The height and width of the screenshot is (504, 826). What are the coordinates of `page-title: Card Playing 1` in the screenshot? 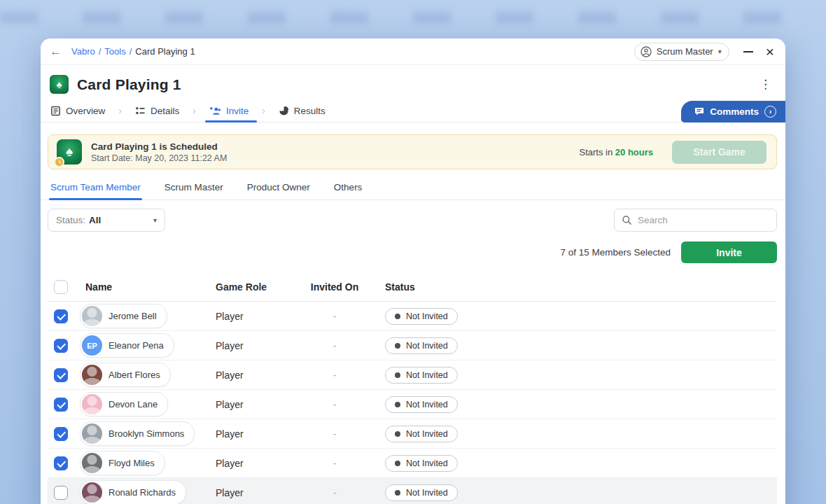 It's located at (129, 85).